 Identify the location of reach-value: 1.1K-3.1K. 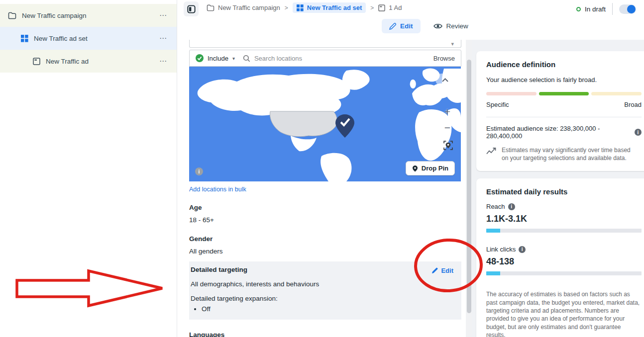
(564, 219).